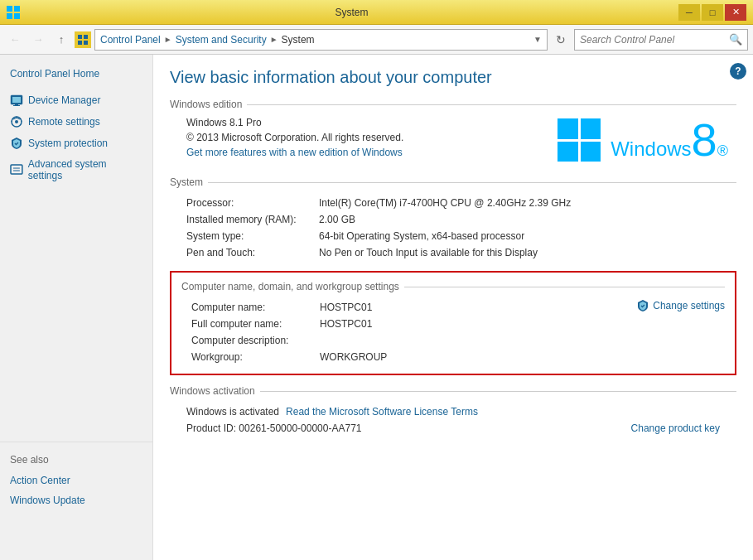 Image resolution: width=753 pixels, height=560 pixels. Describe the element at coordinates (38, 40) in the screenshot. I see `forward-button: →` at that location.